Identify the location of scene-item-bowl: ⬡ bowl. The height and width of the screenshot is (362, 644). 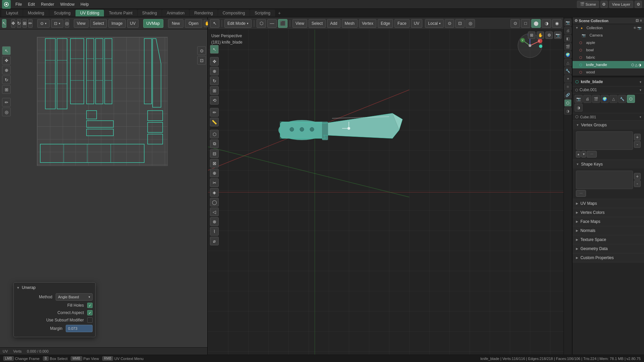
(608, 50).